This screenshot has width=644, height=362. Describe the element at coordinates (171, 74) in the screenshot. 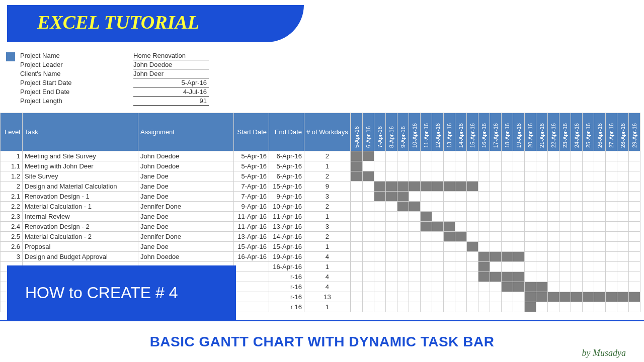

I see `info-value: John Deer` at that location.